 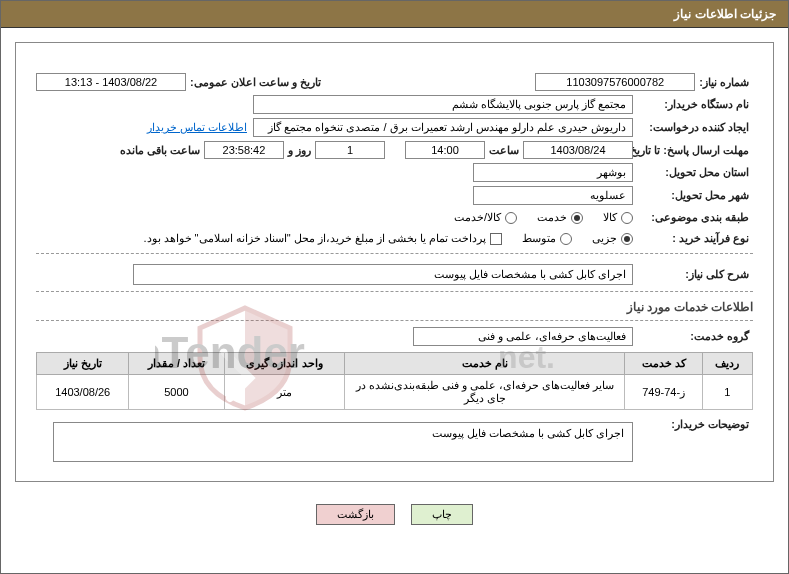 I want to click on th-date: تاریخ نیاز, so click(x=83, y=364).